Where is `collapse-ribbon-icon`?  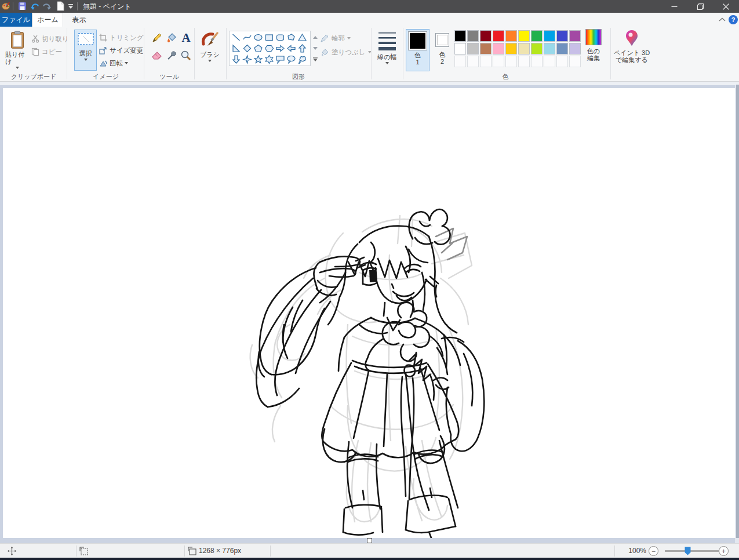 collapse-ribbon-icon is located at coordinates (722, 20).